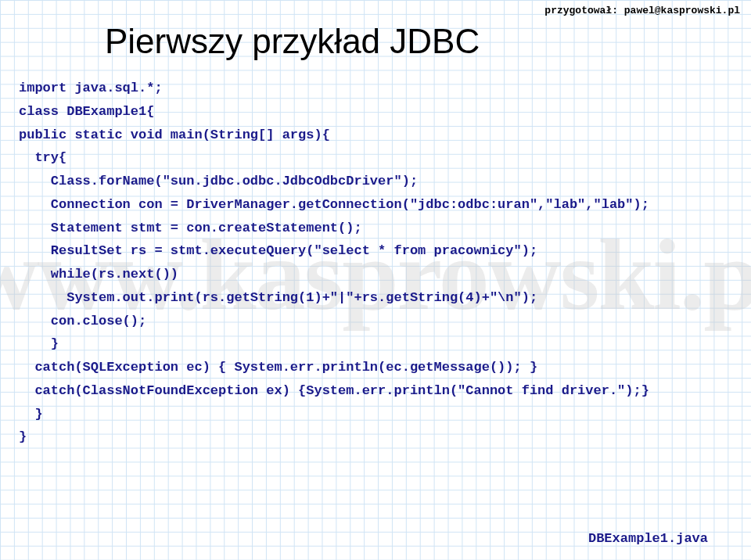 The width and height of the screenshot is (751, 560). I want to click on slide-title: Pierwszy przykład JDBC, so click(419, 41).